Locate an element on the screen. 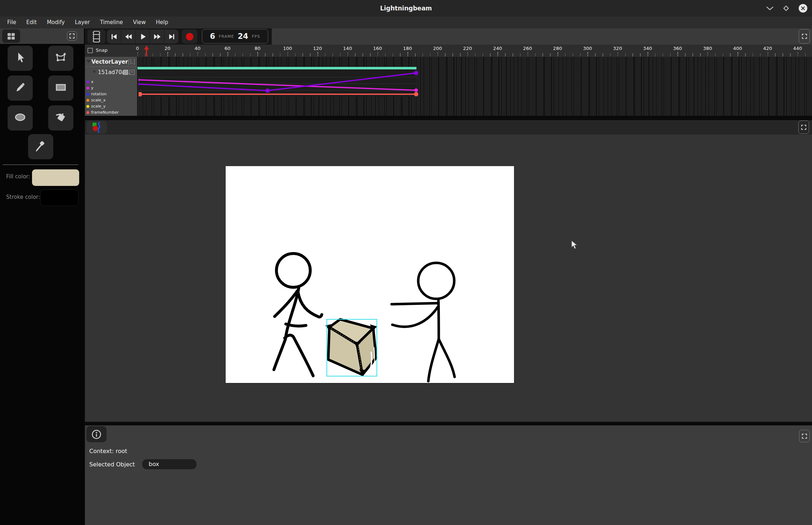 The height and width of the screenshot is (525, 812). transform-tool-button is located at coordinates (61, 58).